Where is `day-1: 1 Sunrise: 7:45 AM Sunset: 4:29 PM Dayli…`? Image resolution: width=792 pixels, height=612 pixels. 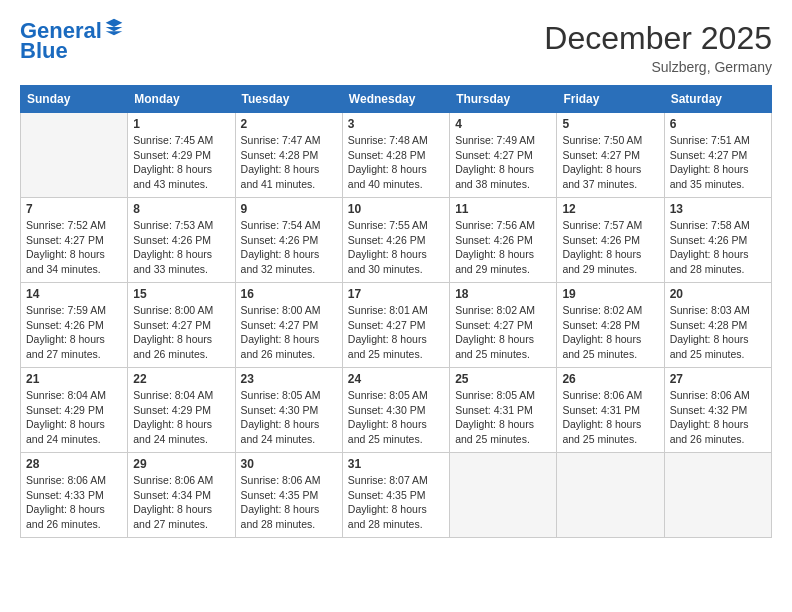 day-1: 1 Sunrise: 7:45 AM Sunset: 4:29 PM Dayli… is located at coordinates (182, 156).